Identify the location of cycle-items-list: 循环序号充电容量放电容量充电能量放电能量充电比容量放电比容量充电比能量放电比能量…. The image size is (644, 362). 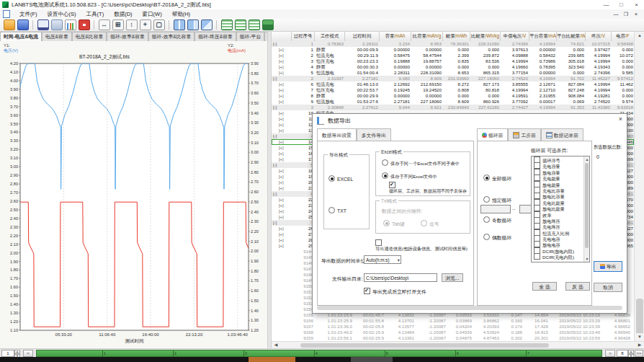
(560, 209).